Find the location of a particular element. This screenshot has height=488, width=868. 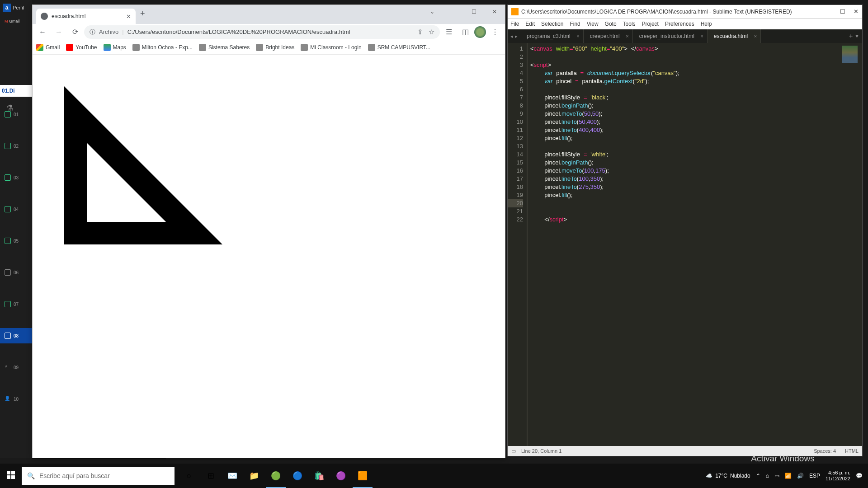

app-icon: 🟣 is located at coordinates (341, 476).